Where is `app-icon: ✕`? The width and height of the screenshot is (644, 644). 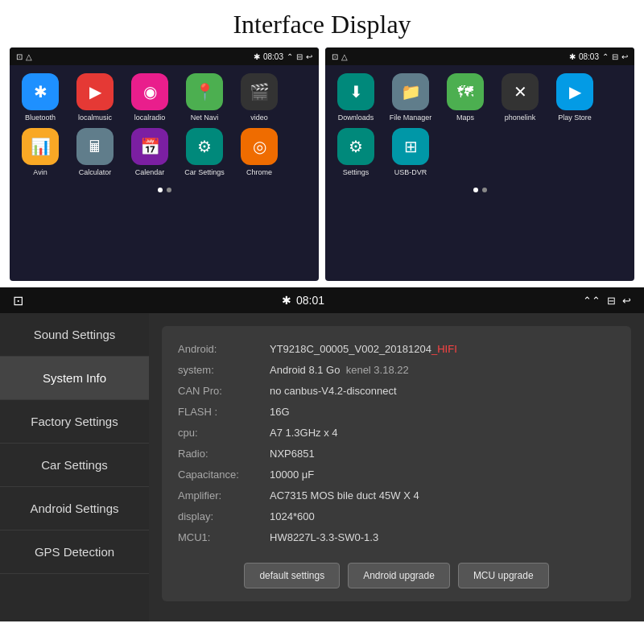 app-icon: ✕ is located at coordinates (520, 92).